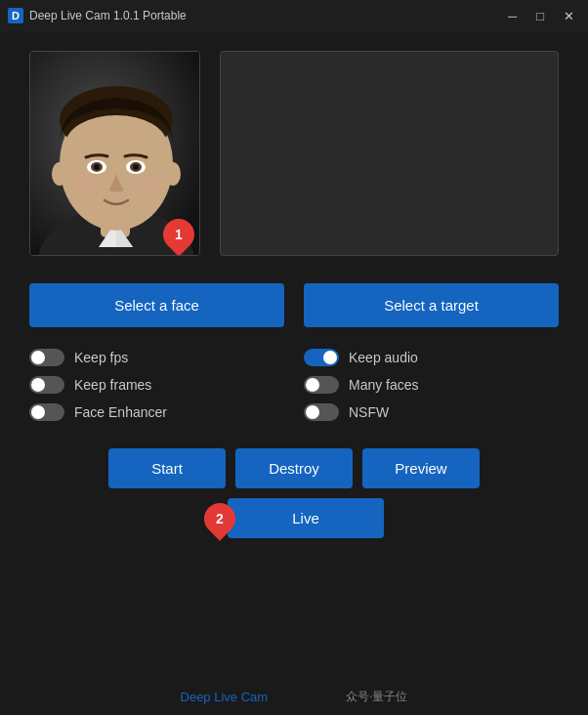 This screenshot has height=715, width=588. I want to click on keep-frames-row: Keep frames, so click(156, 385).